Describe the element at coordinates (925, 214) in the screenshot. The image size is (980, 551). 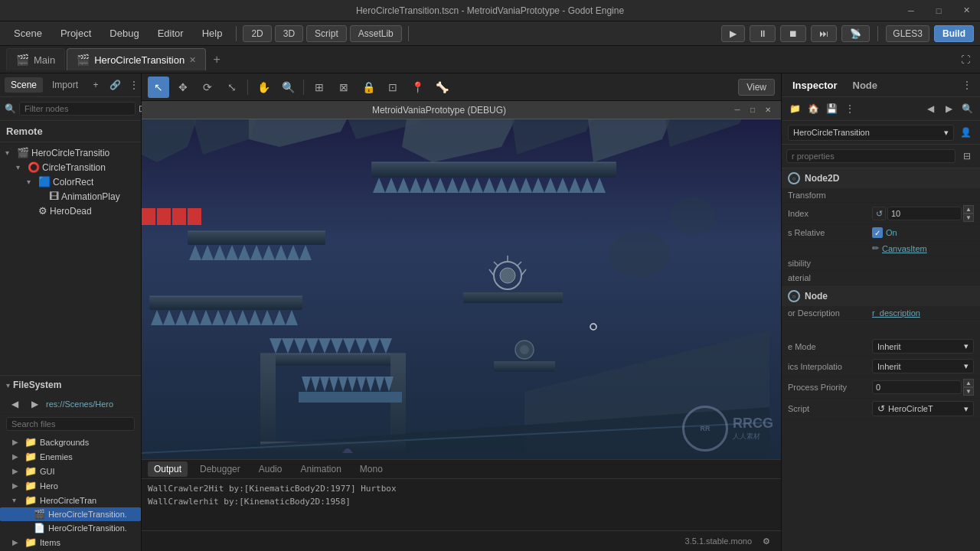
I see `index-input` at that location.